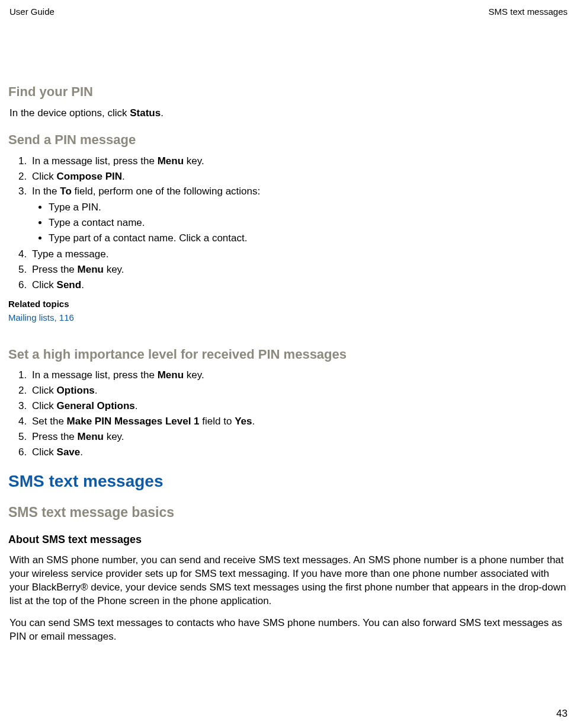 The image size is (577, 728). Describe the element at coordinates (300, 223) in the screenshot. I see `to-field-options: Type a PIN. Type a contact name. Type pa…` at that location.